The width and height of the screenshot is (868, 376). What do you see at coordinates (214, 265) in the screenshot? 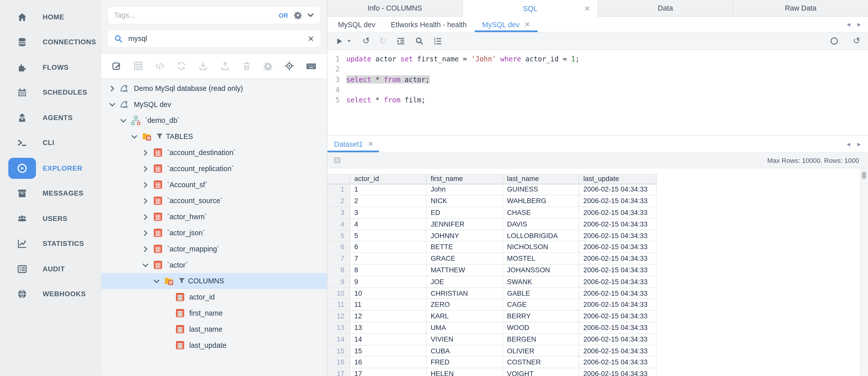
I see `tree-node-actor: `actor`` at bounding box center [214, 265].